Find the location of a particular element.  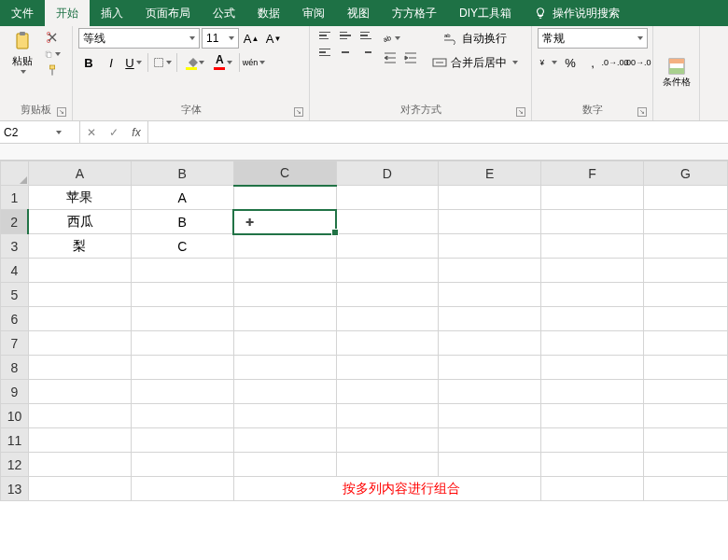

column-header: A is located at coordinates (79, 174).